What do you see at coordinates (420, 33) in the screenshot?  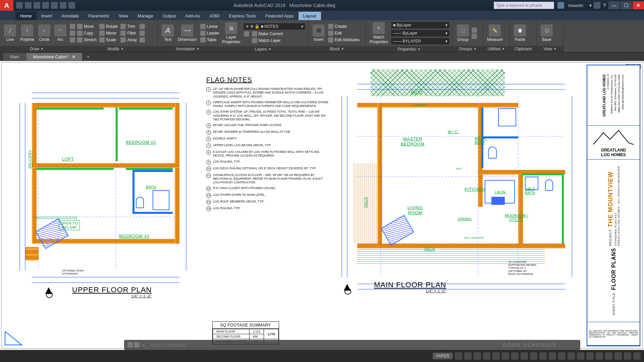 I see `lineweight-dropdown: ─── ByLayer▾` at bounding box center [420, 33].